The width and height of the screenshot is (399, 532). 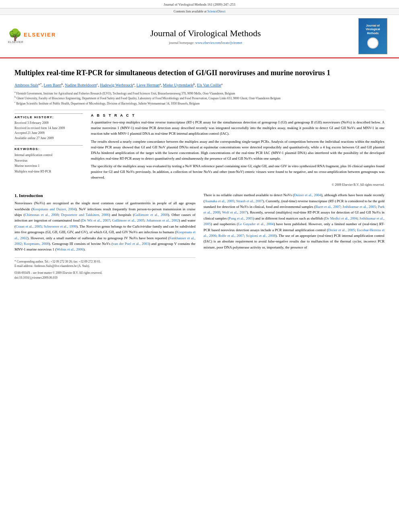 I want to click on intro-para-1: Noroviruses (NoVs) are recognized as the…, so click(x=105, y=226).